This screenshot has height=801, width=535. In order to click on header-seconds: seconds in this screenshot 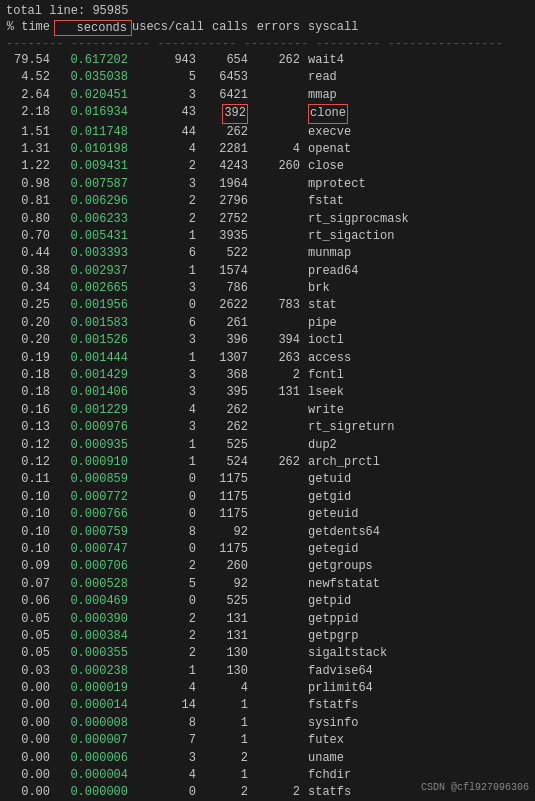, I will do `click(93, 28)`.